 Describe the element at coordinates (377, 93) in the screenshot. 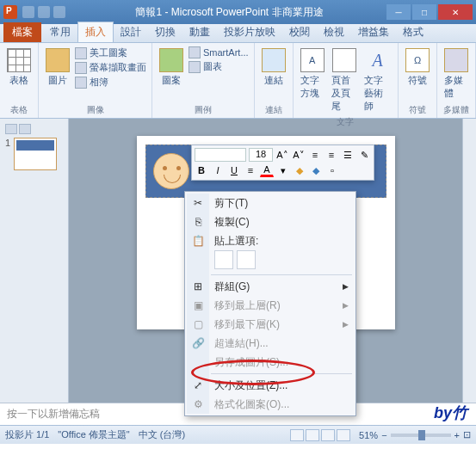

I see `wordart-label: 文字藝術師` at that location.